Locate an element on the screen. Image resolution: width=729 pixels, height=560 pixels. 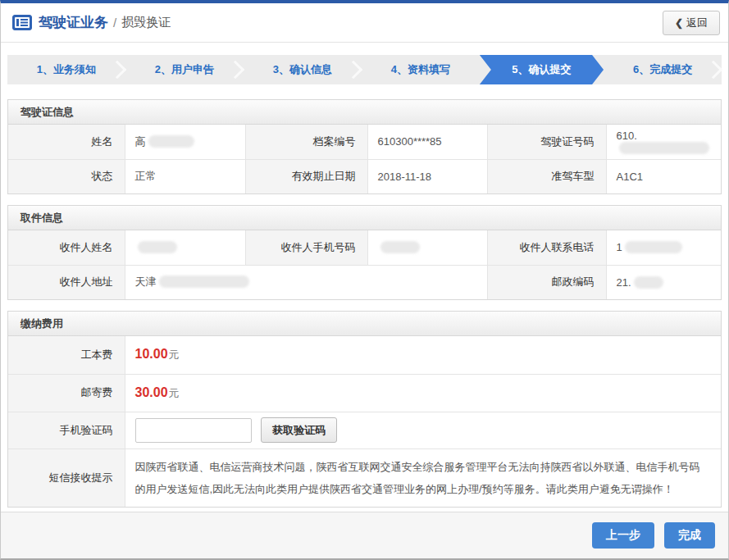
section-title: 取件信息 is located at coordinates (364, 218).